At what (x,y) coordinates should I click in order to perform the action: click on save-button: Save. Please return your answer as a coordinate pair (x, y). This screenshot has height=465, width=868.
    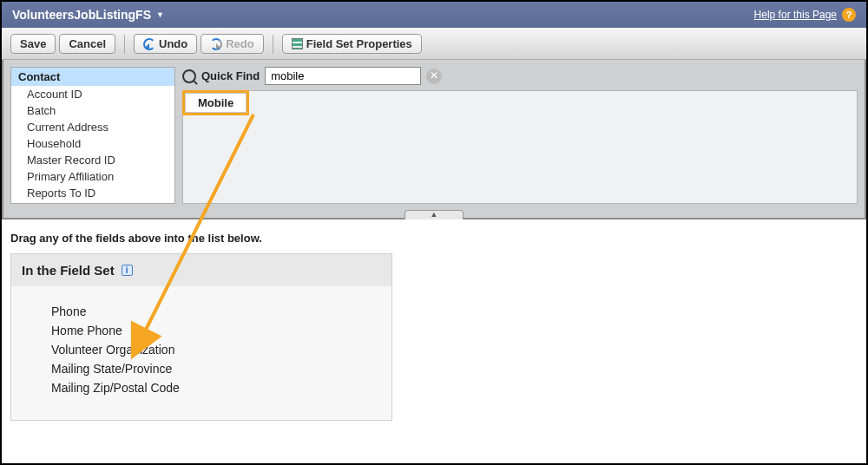
    Looking at the image, I should click on (33, 43).